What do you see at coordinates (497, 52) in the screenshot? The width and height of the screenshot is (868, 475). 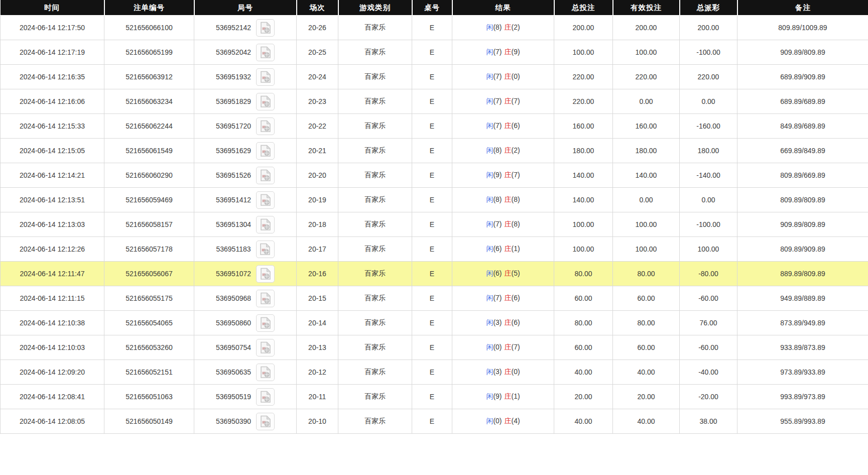 I see `result-player-score: (7)` at bounding box center [497, 52].